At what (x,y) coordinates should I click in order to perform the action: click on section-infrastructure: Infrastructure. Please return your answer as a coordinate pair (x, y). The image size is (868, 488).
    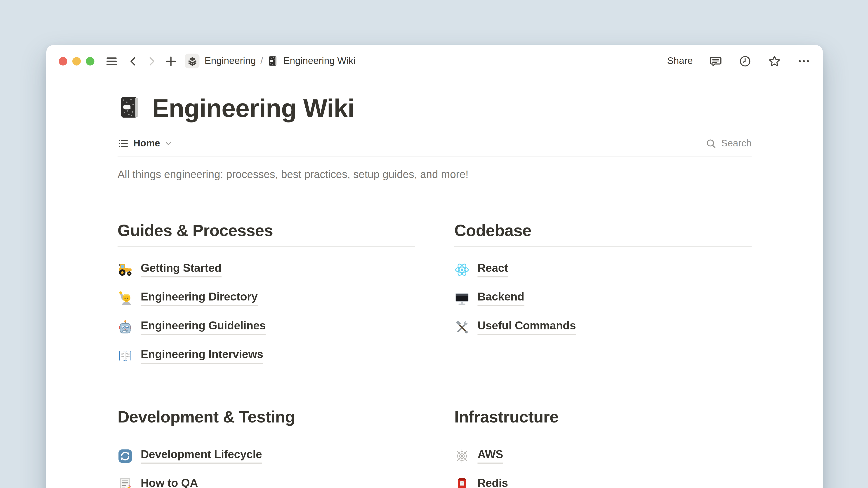
    Looking at the image, I should click on (603, 448).